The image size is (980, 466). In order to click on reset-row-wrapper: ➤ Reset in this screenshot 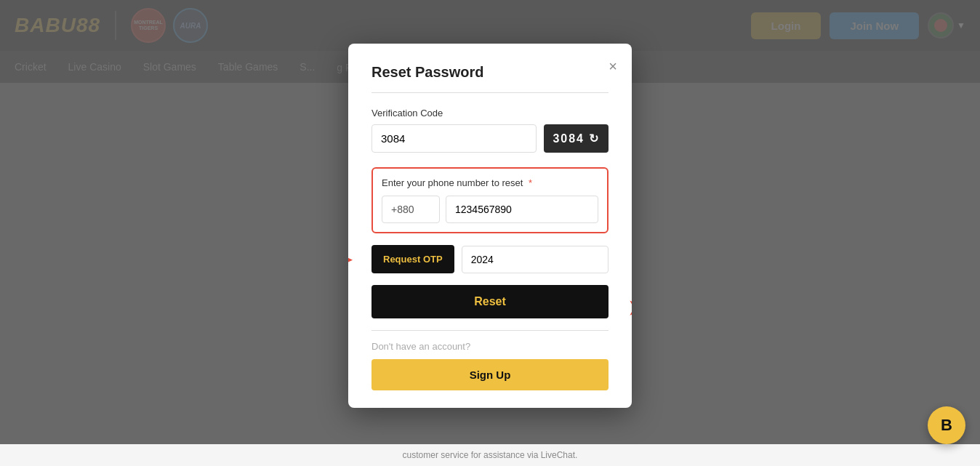, I will do `click(490, 308)`.